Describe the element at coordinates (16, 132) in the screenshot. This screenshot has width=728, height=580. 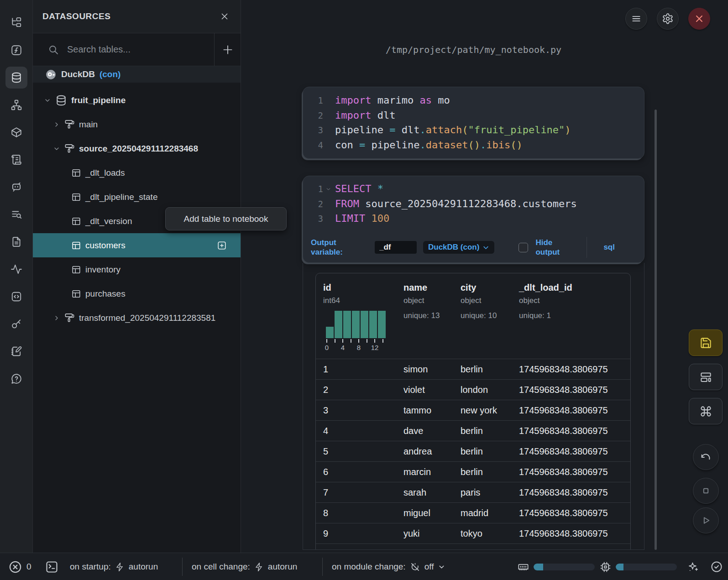
I see `rail-item-box` at that location.